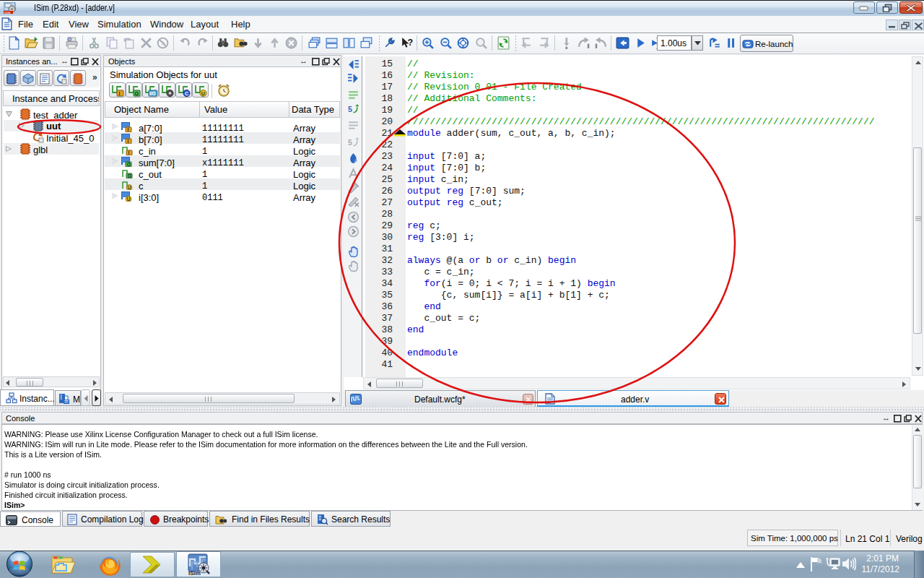 This screenshot has width=924, height=578. I want to click on svg-text: I/O, so click(153, 94).